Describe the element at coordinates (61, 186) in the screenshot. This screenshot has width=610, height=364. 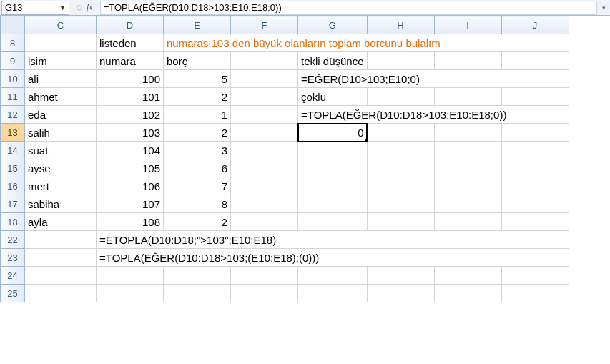
I see `cell: mert` at that location.